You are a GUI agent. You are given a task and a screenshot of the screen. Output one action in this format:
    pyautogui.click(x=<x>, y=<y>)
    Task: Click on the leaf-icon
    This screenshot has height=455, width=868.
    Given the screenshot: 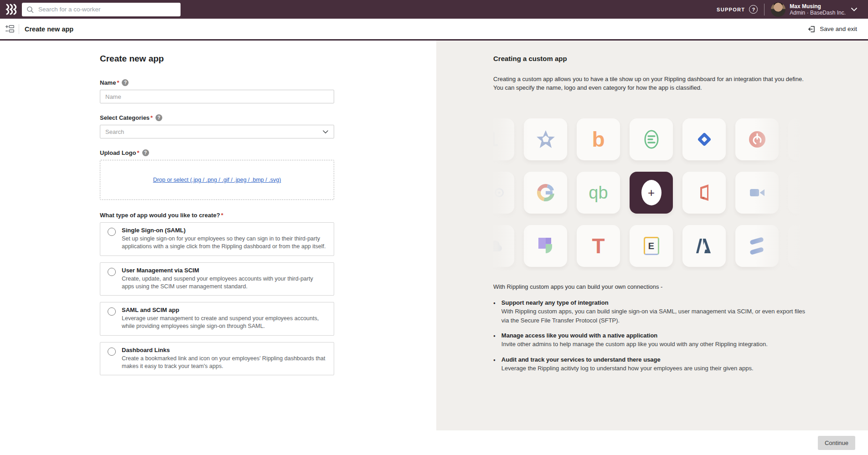 What is the action you would take?
    pyautogui.click(x=546, y=246)
    